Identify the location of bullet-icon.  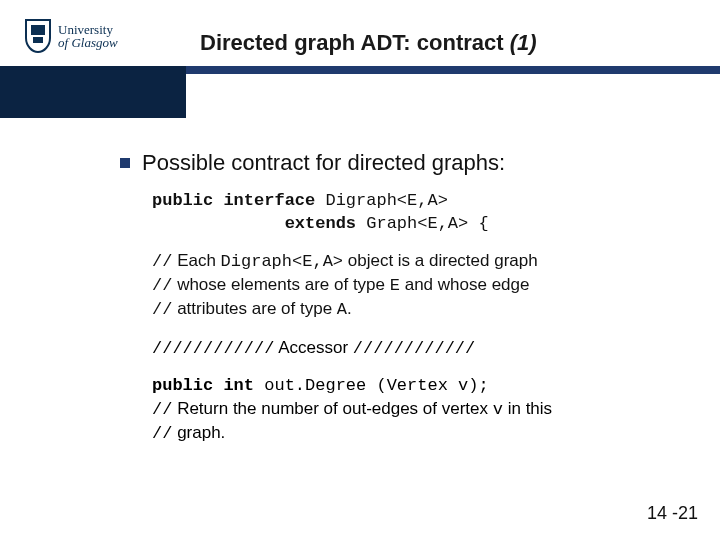
(125, 163).